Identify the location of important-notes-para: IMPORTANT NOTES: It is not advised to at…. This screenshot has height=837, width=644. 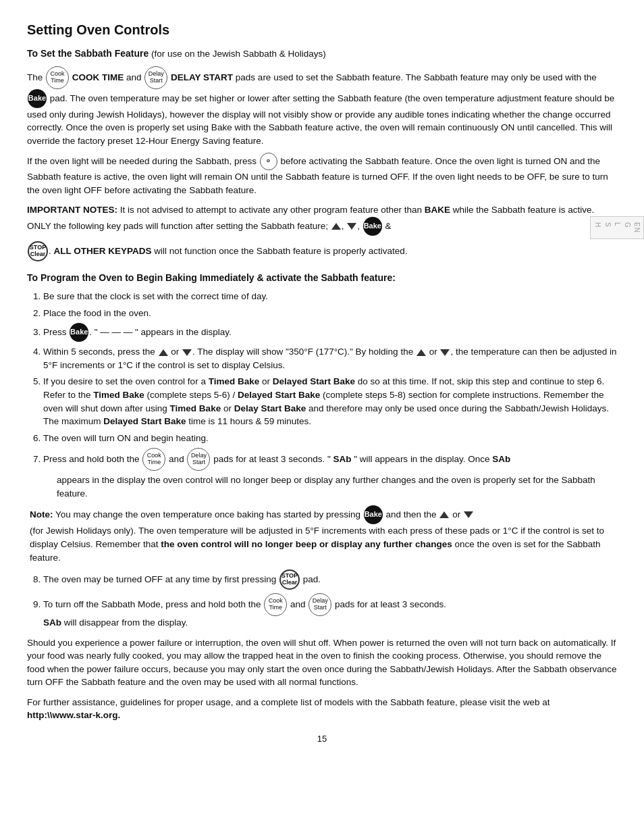
(322, 220).